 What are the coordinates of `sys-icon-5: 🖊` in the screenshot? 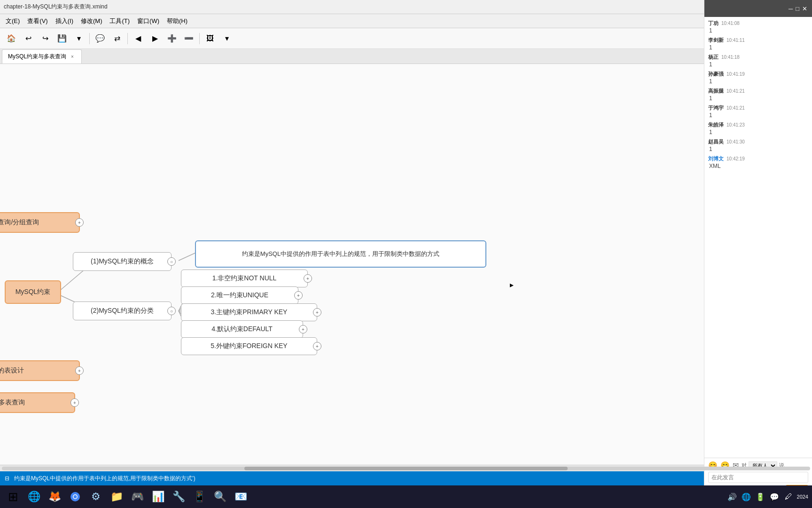 It's located at (789, 497).